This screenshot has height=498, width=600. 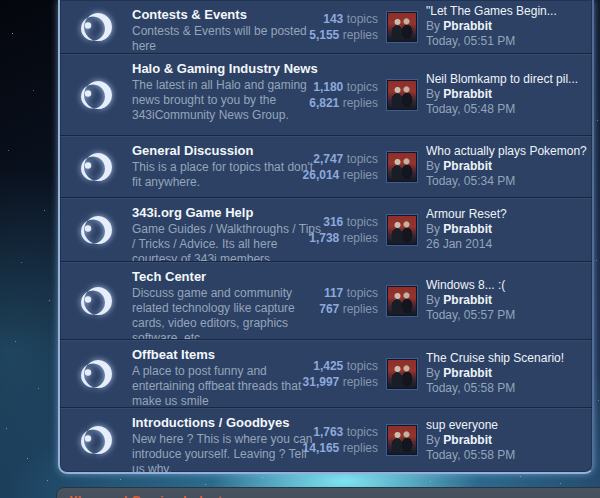 What do you see at coordinates (227, 354) in the screenshot?
I see `forum-name-link: Offbeat Items` at bounding box center [227, 354].